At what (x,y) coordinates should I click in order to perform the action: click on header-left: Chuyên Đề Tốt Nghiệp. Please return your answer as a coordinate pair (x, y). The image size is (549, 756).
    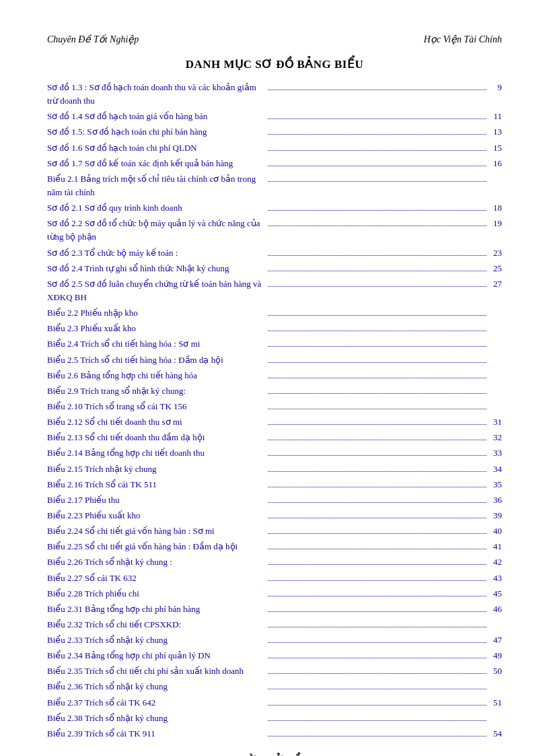
    Looking at the image, I should click on (93, 39).